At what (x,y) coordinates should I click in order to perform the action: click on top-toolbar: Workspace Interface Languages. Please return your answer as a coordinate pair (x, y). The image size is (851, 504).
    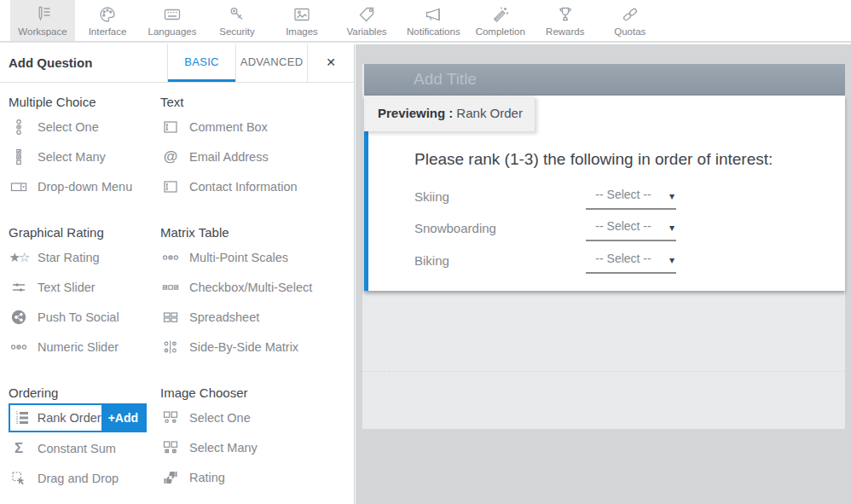
    Looking at the image, I should click on (426, 21).